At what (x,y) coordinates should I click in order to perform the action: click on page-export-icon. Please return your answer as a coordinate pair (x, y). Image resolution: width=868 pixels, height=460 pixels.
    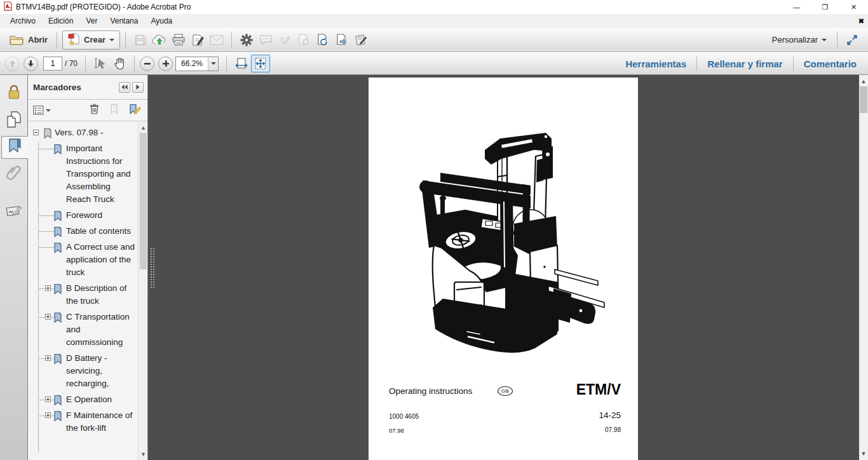
    Looking at the image, I should click on (342, 40).